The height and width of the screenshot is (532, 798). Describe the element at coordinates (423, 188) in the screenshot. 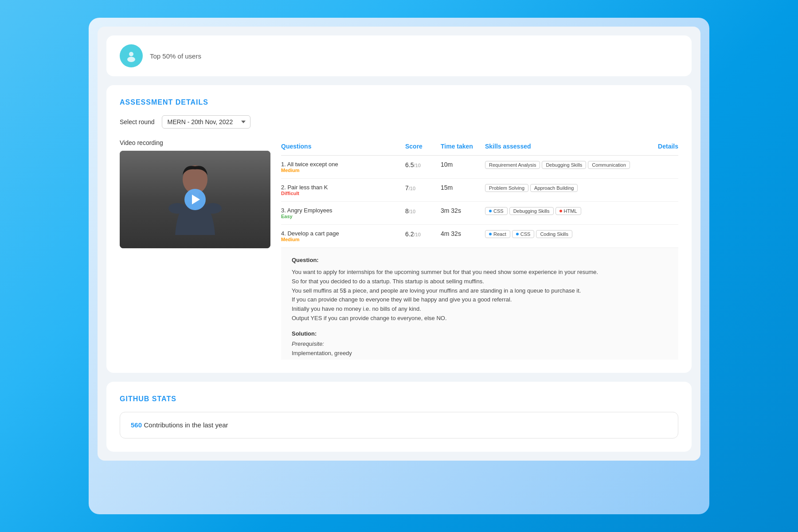

I see `q-score-col: 7/10` at that location.